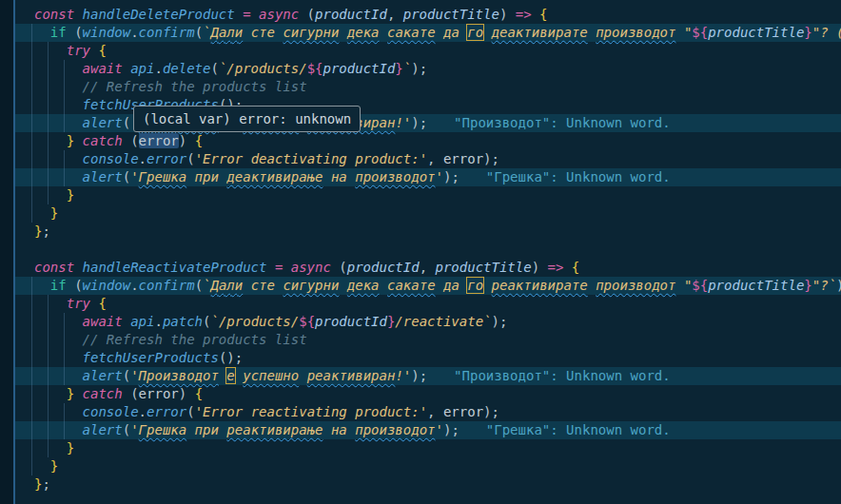 The height and width of the screenshot is (504, 841). I want to click on code-line: alert('Грешка при реактивирање на произв…, so click(420, 430).